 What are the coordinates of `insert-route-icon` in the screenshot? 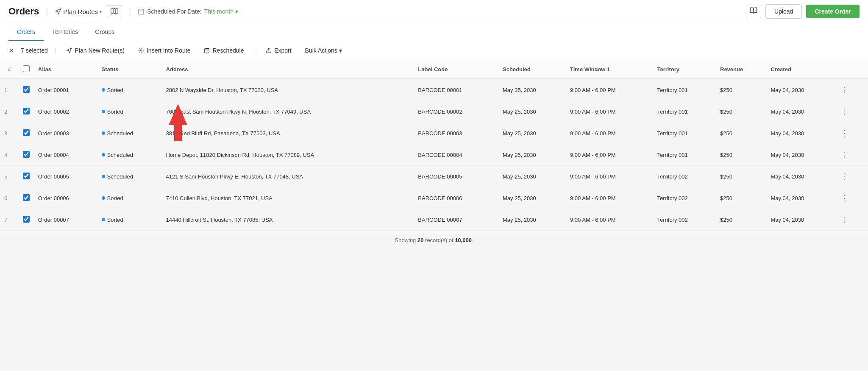 It's located at (141, 50).